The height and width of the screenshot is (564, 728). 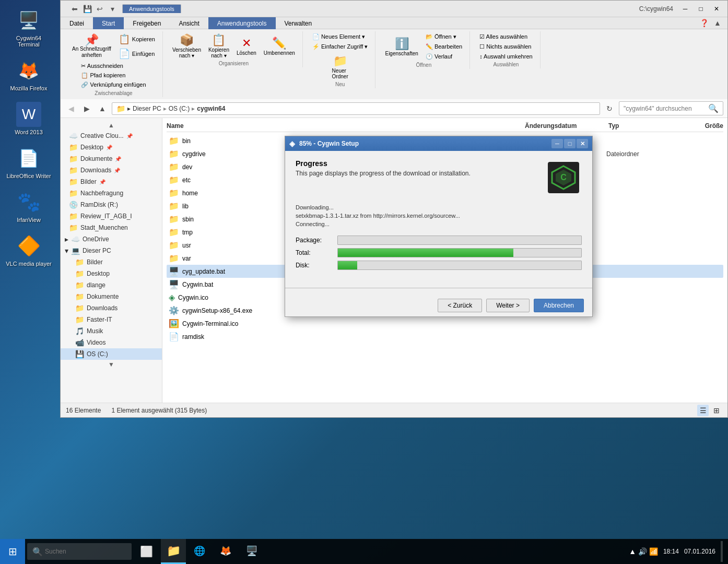 What do you see at coordinates (111, 274) in the screenshot?
I see `sidebar-item-desktop-pc: 📁 Desktop` at bounding box center [111, 274].